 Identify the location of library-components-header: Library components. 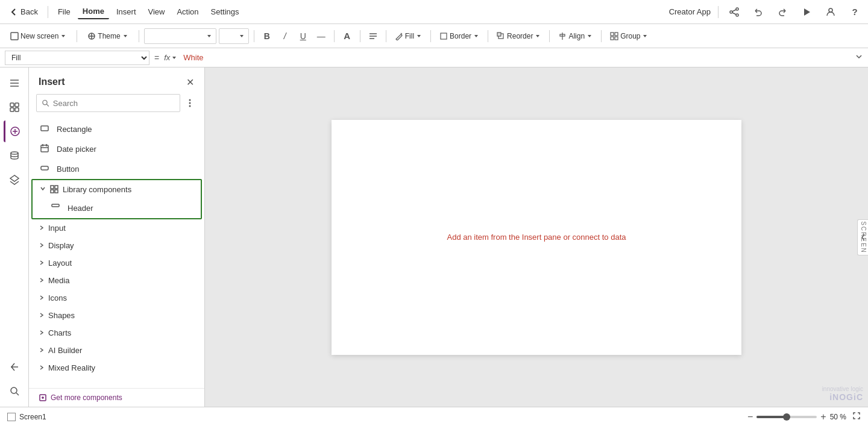
(117, 189).